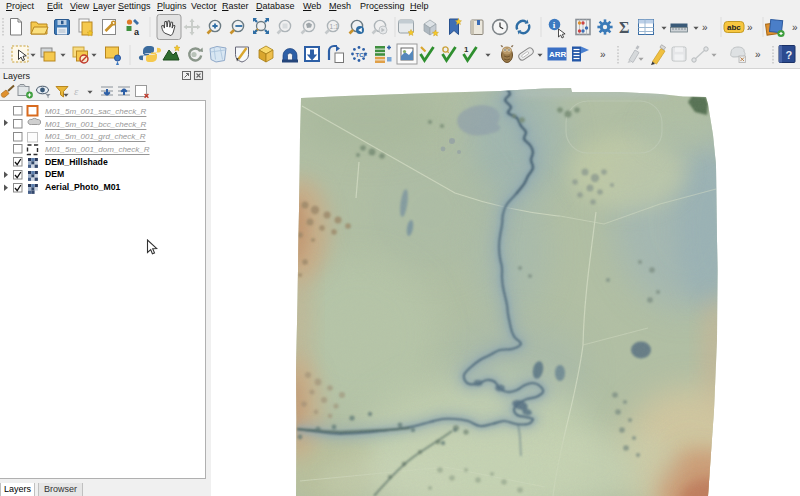 The width and height of the screenshot is (800, 496). I want to click on svg-text: Σ, so click(624, 28).